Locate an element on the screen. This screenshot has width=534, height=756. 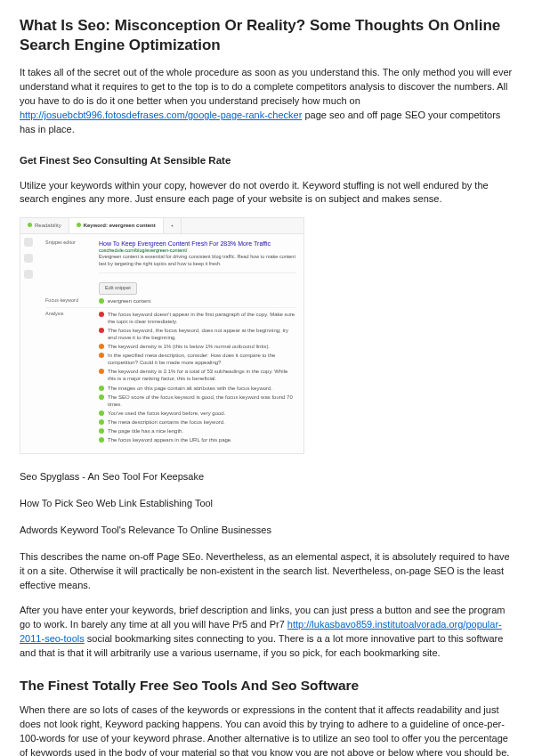
h3-consulting: Get Finest Seo Consulting At Sensible Ra… is located at coordinates (267, 160).